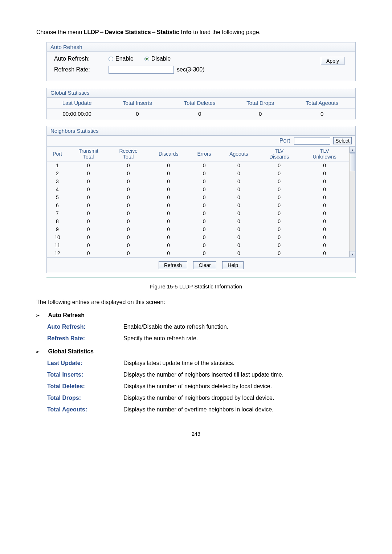  What do you see at coordinates (198, 197) in the screenshot?
I see `table-row: 50000000` at bounding box center [198, 197].